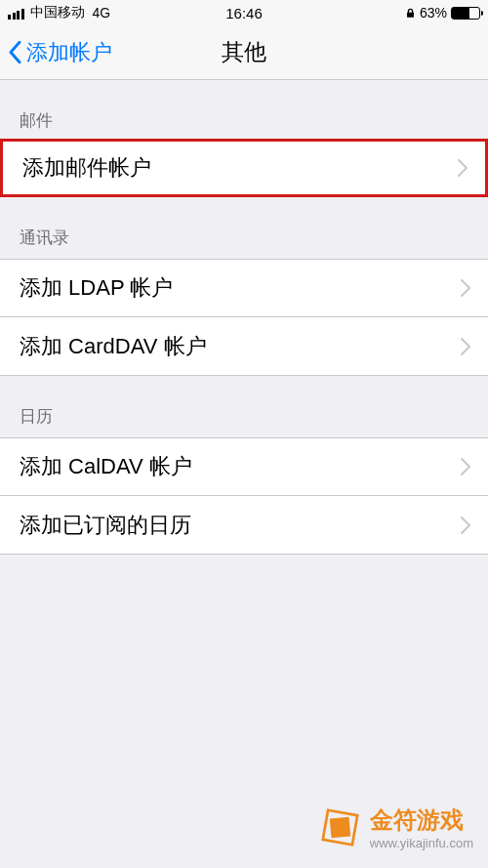 This screenshot has height=868, width=488. Describe the element at coordinates (102, 13) in the screenshot. I see `network-label: 4G` at that location.